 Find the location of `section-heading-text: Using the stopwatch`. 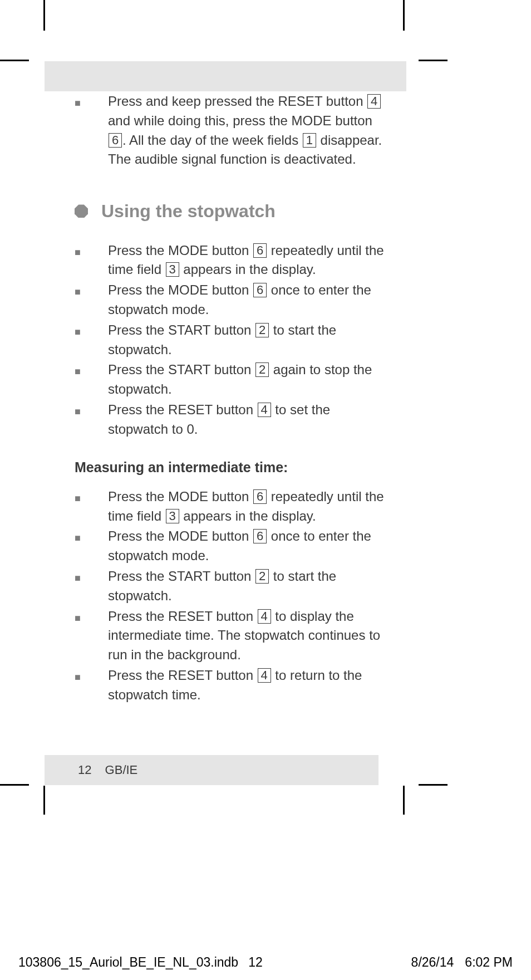

section-heading-text: Using the stopwatch is located at coordinates (188, 211).